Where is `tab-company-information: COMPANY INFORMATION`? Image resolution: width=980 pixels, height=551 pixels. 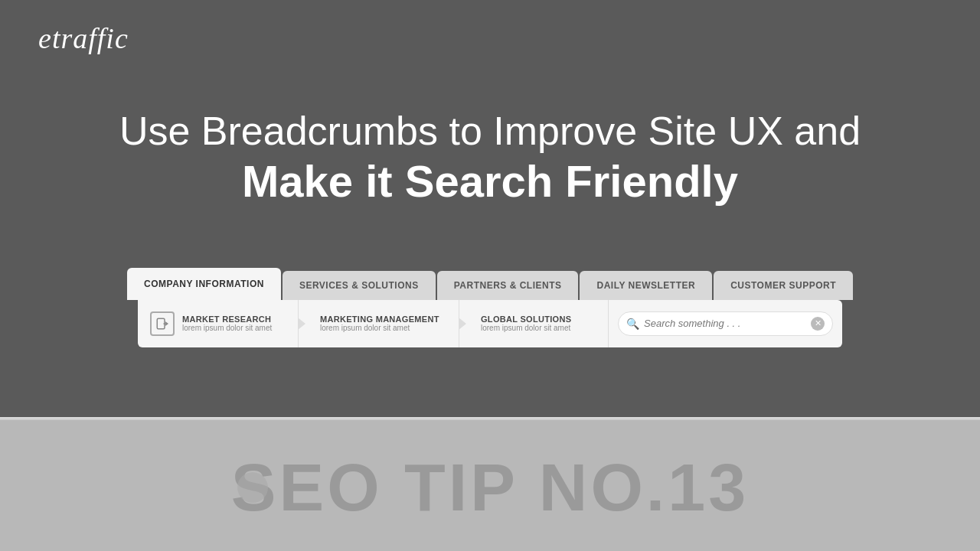
tab-company-information: COMPANY INFORMATION is located at coordinates (204, 284).